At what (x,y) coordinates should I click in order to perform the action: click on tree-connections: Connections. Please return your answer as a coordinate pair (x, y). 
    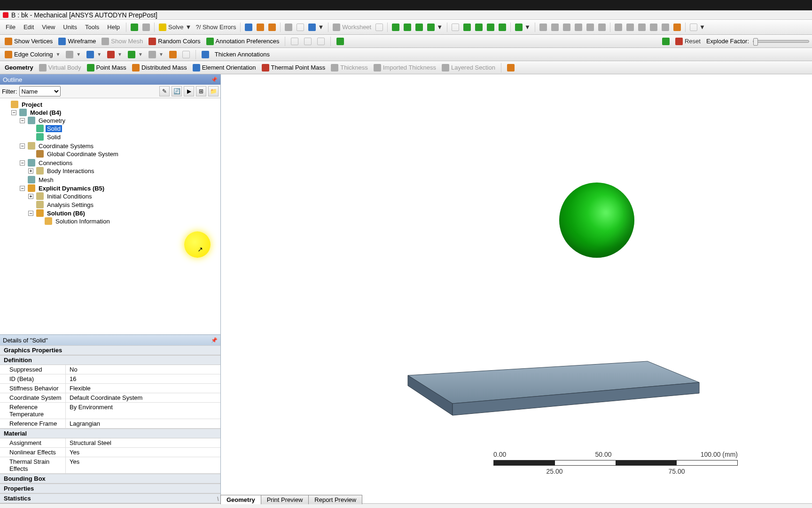
    Looking at the image, I should click on (55, 163).